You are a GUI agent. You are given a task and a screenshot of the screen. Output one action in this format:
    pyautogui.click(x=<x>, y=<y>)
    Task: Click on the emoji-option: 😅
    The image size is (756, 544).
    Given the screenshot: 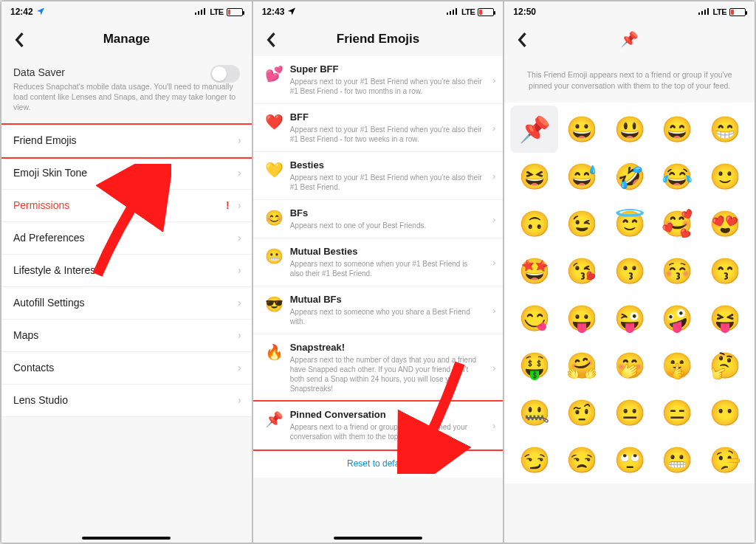 What is the action you would take?
    pyautogui.click(x=582, y=176)
    